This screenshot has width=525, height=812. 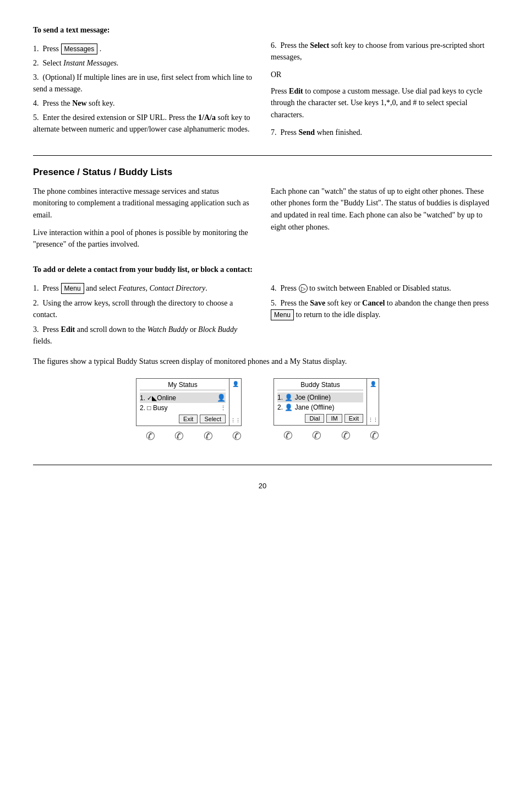 What do you see at coordinates (262, 486) in the screenshot?
I see `page-number: 20` at bounding box center [262, 486].